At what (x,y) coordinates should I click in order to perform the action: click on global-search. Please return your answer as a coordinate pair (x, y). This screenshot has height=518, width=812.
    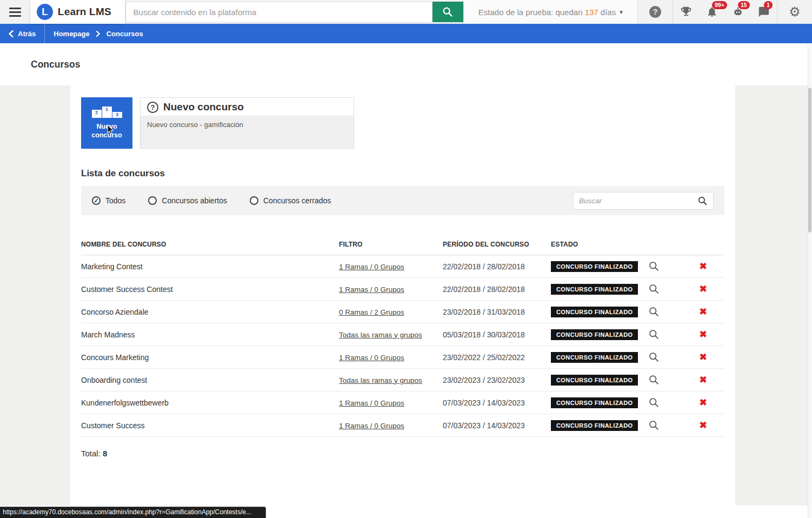
    Looking at the image, I should click on (294, 12).